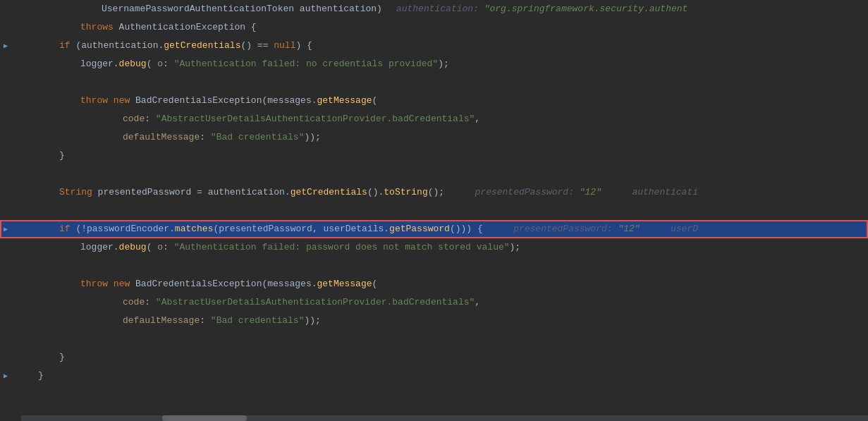 Image resolution: width=868 pixels, height=421 pixels. What do you see at coordinates (434, 156) in the screenshot?
I see `code-line-9: }` at bounding box center [434, 156].